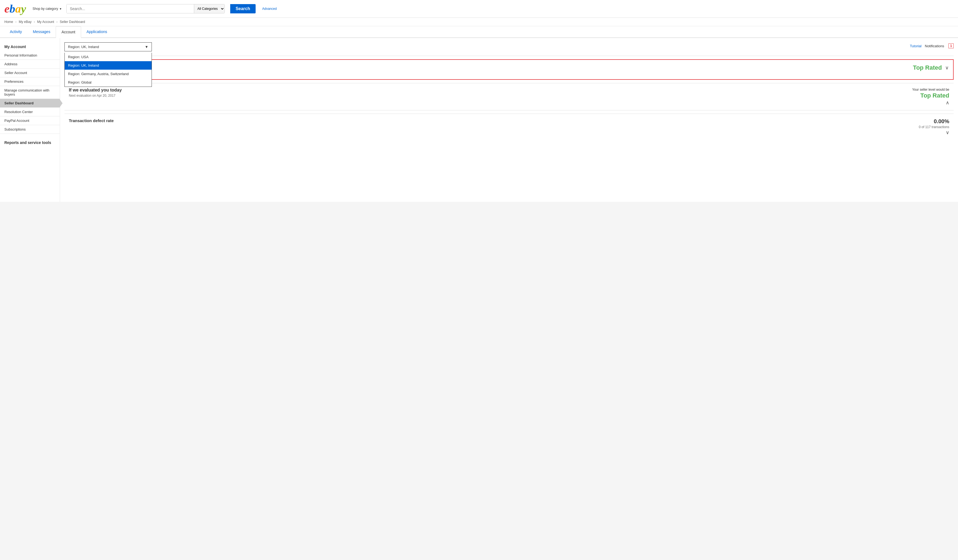  Describe the element at coordinates (209, 8) in the screenshot. I see `categories-select: All Categories` at that location.